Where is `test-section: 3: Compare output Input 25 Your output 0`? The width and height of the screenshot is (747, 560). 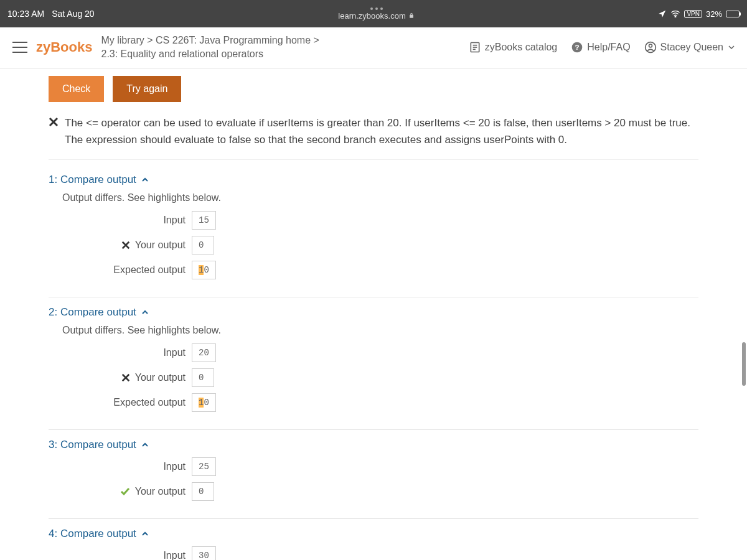
test-section: 3: Compare output Input 25 Your output 0 is located at coordinates (374, 479).